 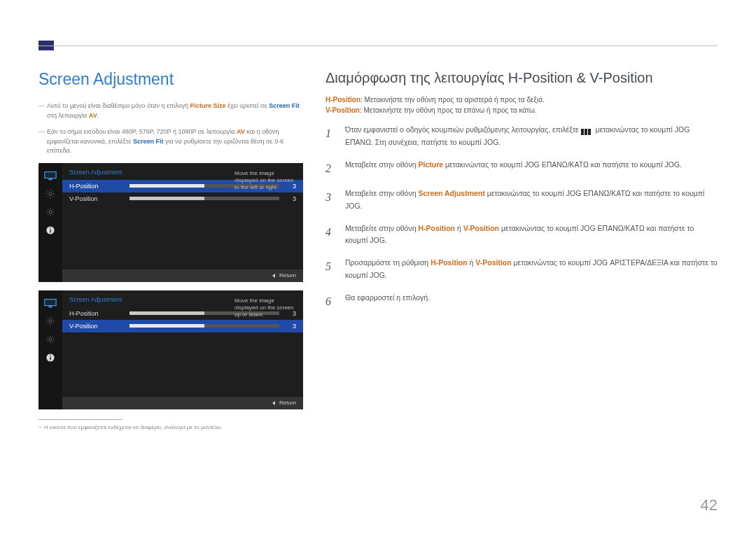 I want to click on intro-v: V-Position: Μετακινήστε την οθόνη προς τ…, so click(x=522, y=111).